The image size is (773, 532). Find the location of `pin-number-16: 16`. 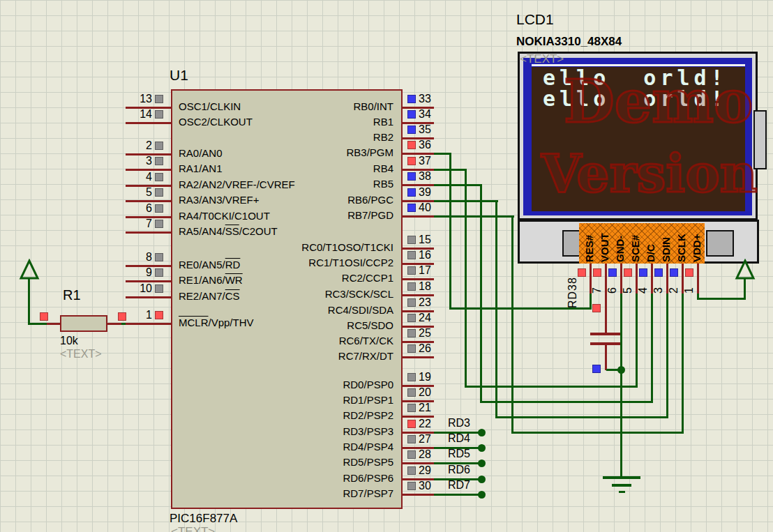

pin-number-16: 16 is located at coordinates (425, 255).